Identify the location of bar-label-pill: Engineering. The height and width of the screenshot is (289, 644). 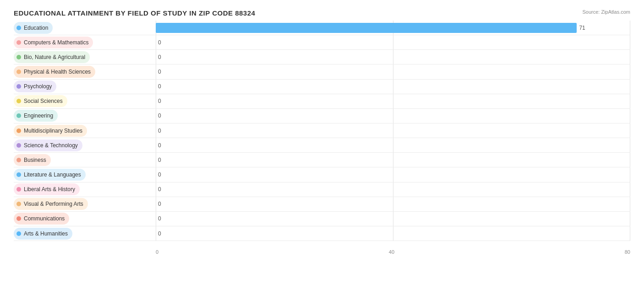
(36, 116).